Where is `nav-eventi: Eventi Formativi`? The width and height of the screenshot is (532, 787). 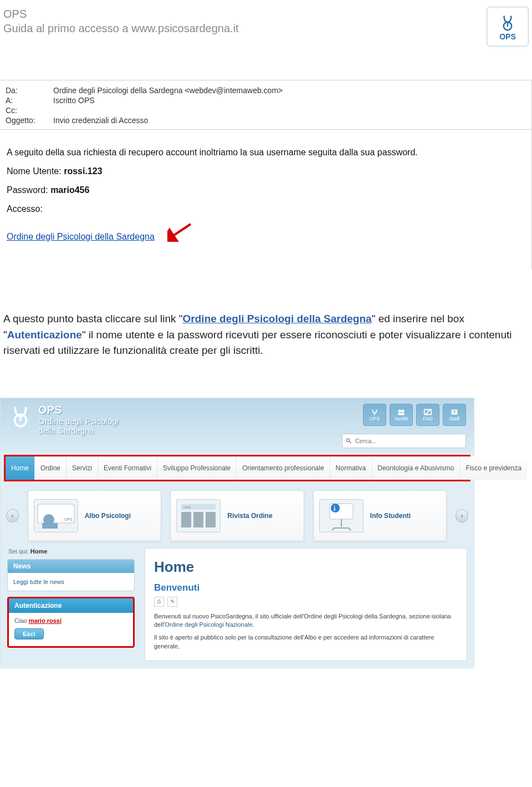 nav-eventi: Eventi Formativi is located at coordinates (127, 468).